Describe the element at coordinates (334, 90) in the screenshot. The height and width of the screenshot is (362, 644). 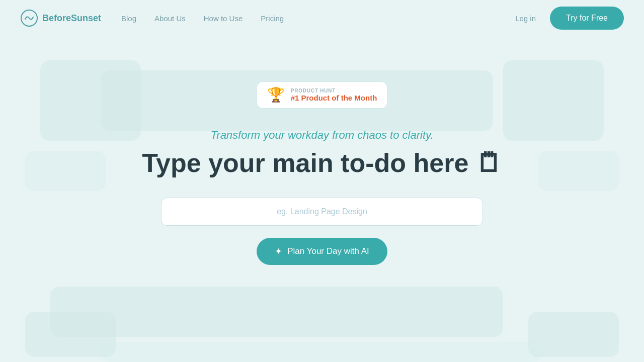
I see `badge-label: PRODUCT HUNT` at that location.